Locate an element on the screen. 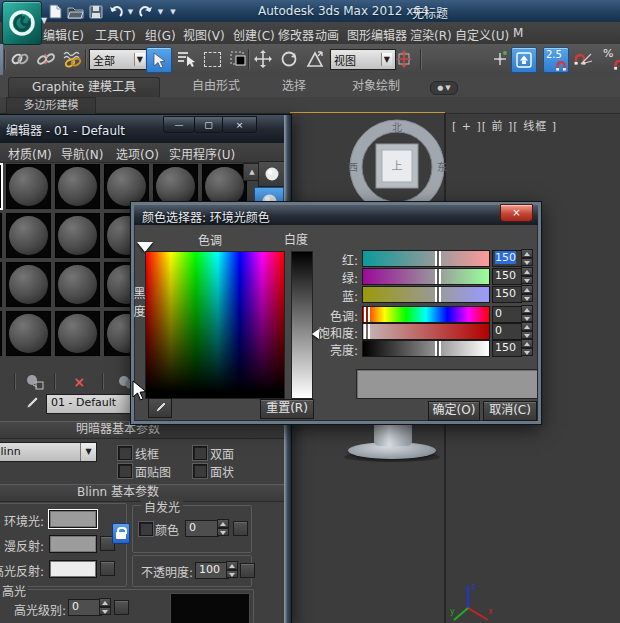 Image resolution: width=620 pixels, height=623 pixels. opacity-map-button is located at coordinates (248, 570).